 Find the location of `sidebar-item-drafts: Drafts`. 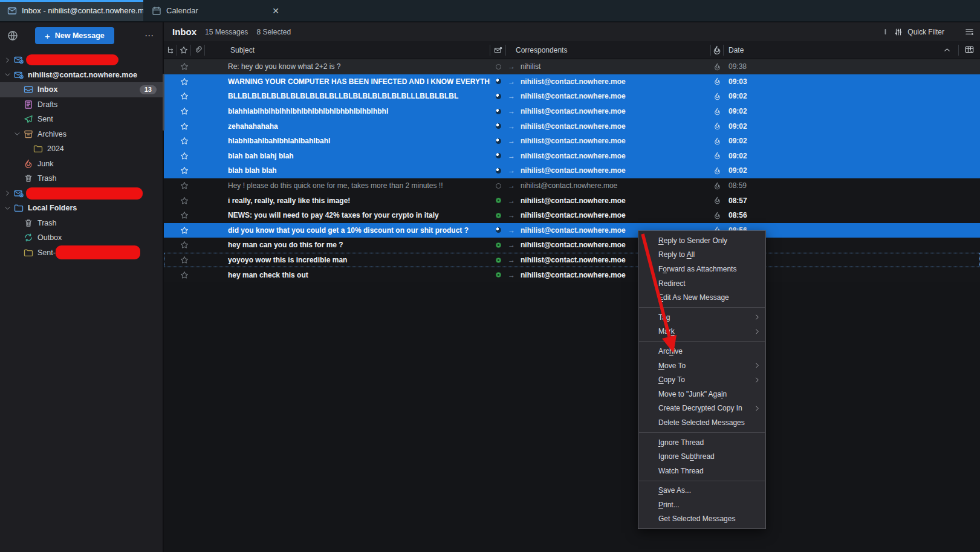

sidebar-item-drafts: Drafts is located at coordinates (81, 105).